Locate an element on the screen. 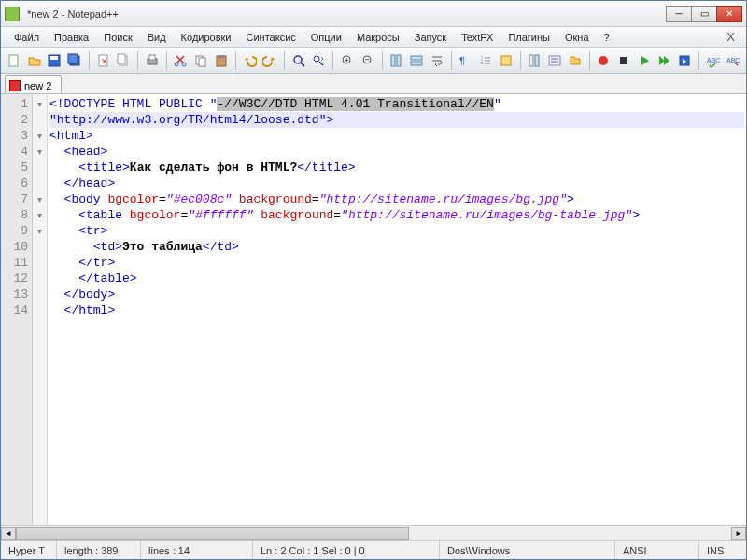  menu-windows: Окна is located at coordinates (577, 37).